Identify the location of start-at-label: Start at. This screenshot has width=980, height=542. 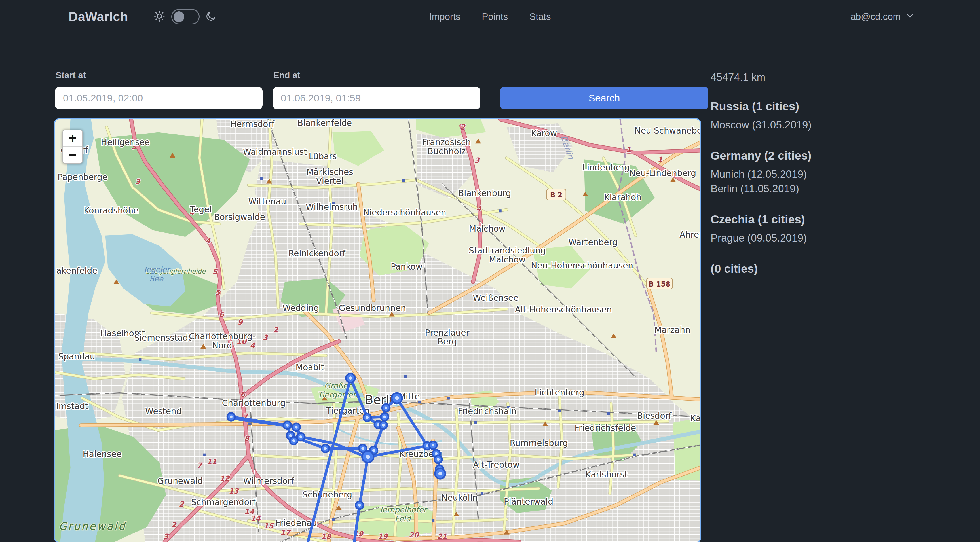
(159, 75).